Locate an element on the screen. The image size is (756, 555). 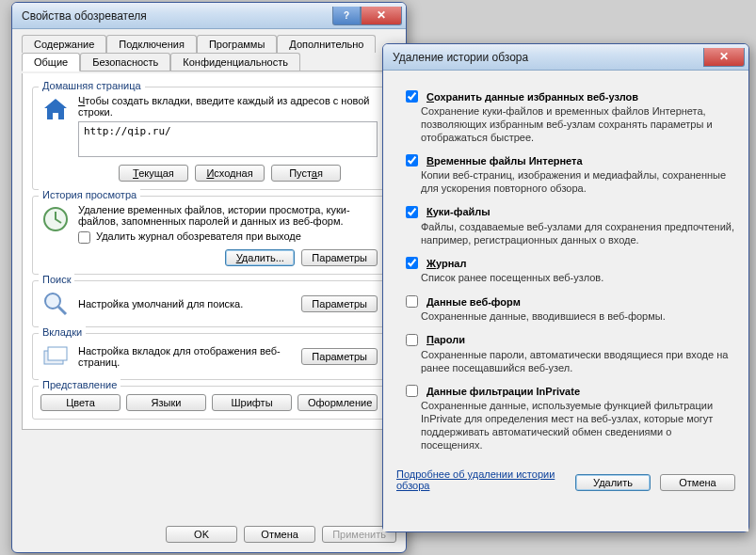
homepage-current-button: Текущая is located at coordinates (153, 173).